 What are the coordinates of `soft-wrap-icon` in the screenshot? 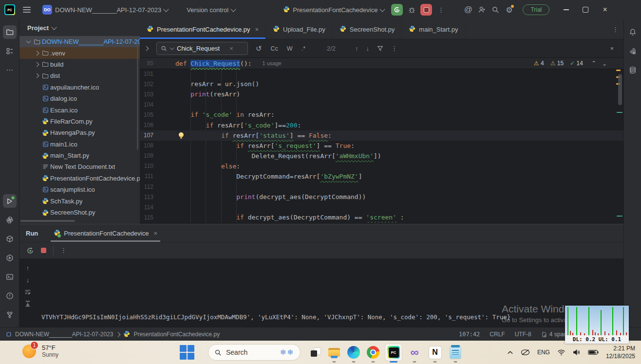 It's located at (28, 292).